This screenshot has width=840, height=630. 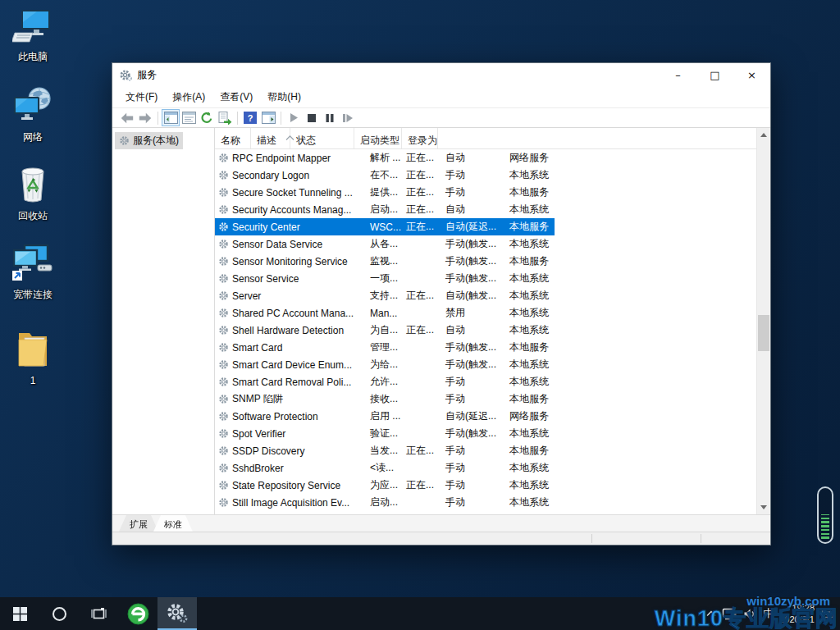 What do you see at coordinates (386, 192) in the screenshot?
I see `service-description: 提供...` at bounding box center [386, 192].